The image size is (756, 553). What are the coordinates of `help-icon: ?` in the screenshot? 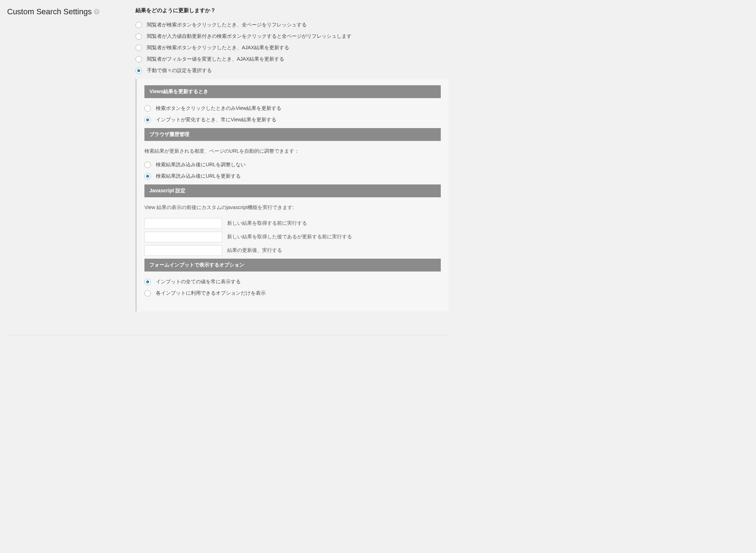 It's located at (97, 12).